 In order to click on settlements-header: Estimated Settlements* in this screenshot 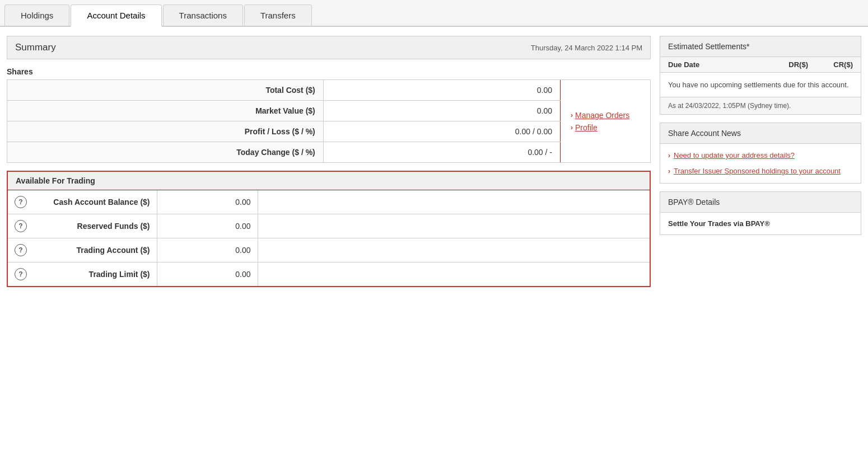, I will do `click(760, 47)`.